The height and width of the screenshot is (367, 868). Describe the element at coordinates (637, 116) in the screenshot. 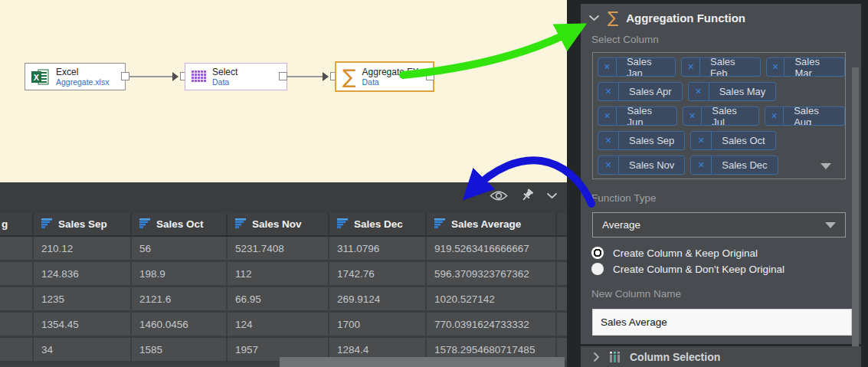

I see `column-chip: ✕Sales Jun` at that location.